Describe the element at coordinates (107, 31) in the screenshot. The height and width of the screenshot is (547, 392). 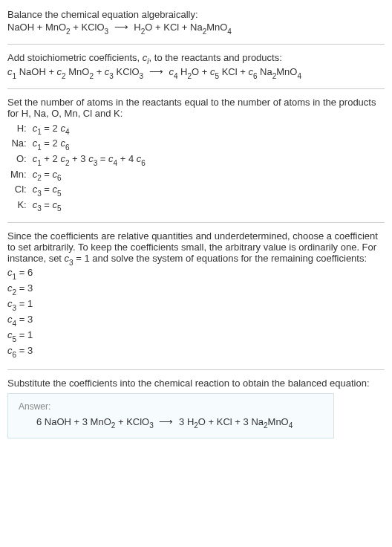
I see `sub-kclo3: 3` at that location.